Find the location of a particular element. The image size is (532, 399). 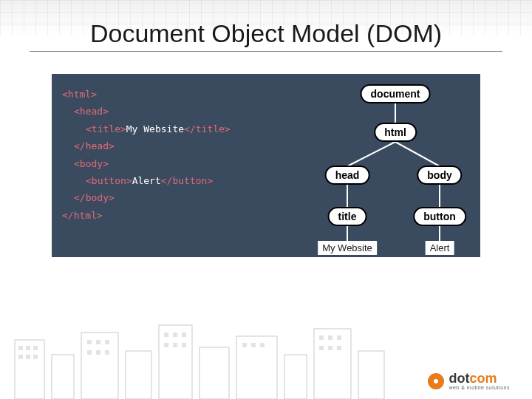

code-line: <title>My Website</title> is located at coordinates (171, 129).